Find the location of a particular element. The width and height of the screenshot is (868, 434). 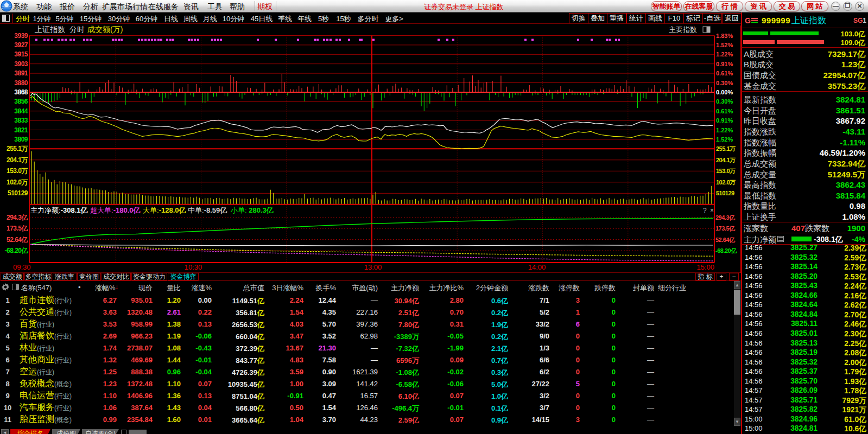

svg-text: 主力净额:-308.1亿 is located at coordinates (59, 210).